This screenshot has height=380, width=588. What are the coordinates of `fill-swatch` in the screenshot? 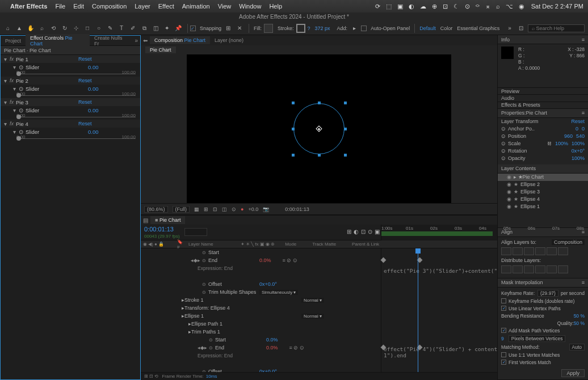 It's located at (268, 28).